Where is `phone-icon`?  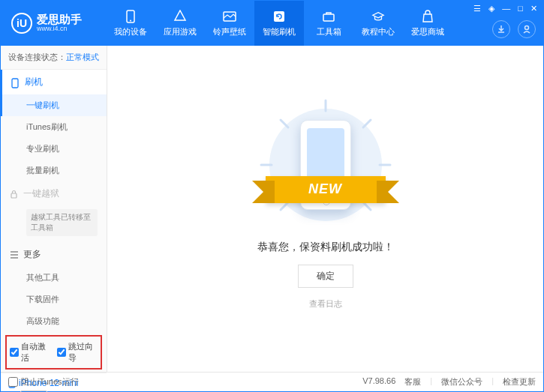 phone-icon is located at coordinates (131, 16).